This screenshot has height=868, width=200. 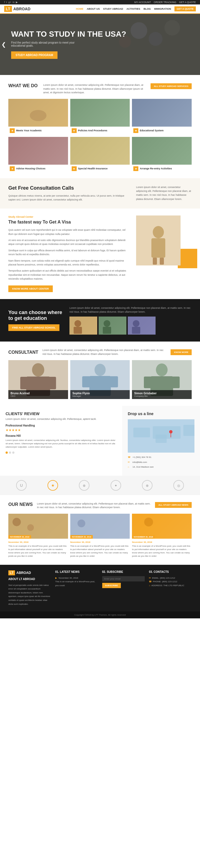 I want to click on reentry-icon: ★, so click(x=136, y=169).